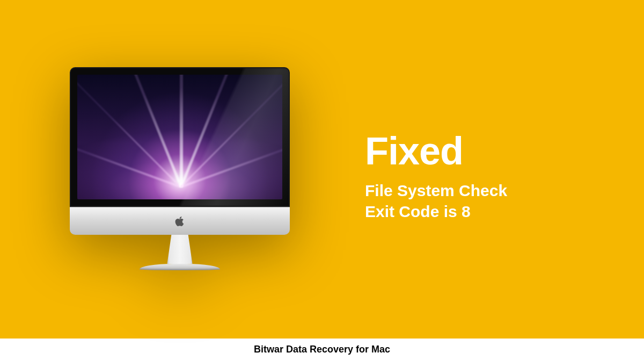  What do you see at coordinates (180, 249) in the screenshot?
I see `imac-stand-neck` at bounding box center [180, 249].